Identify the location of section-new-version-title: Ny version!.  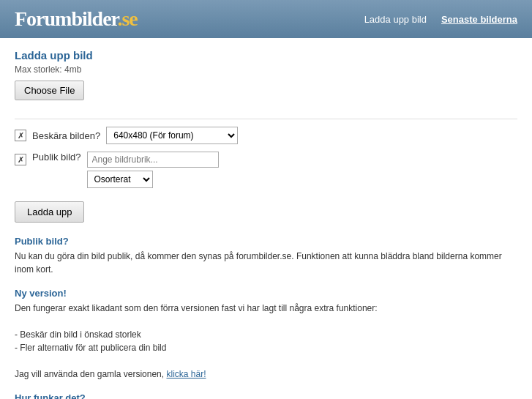
(266, 293).